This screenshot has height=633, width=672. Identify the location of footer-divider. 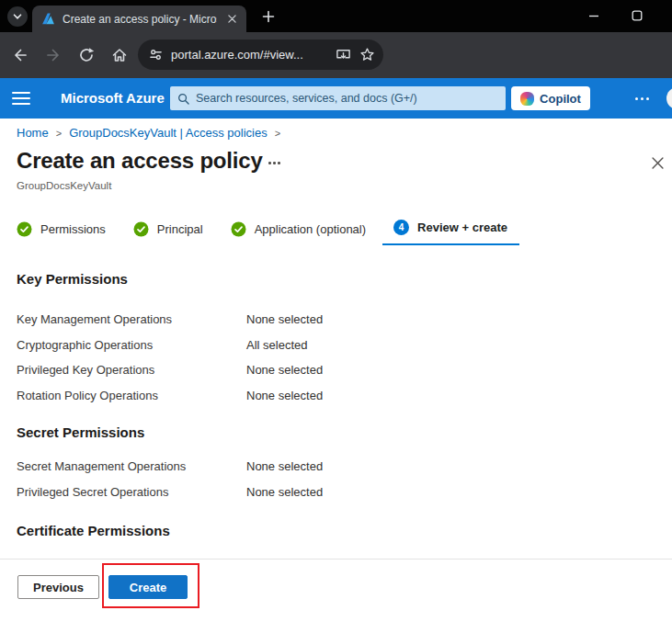
(336, 559).